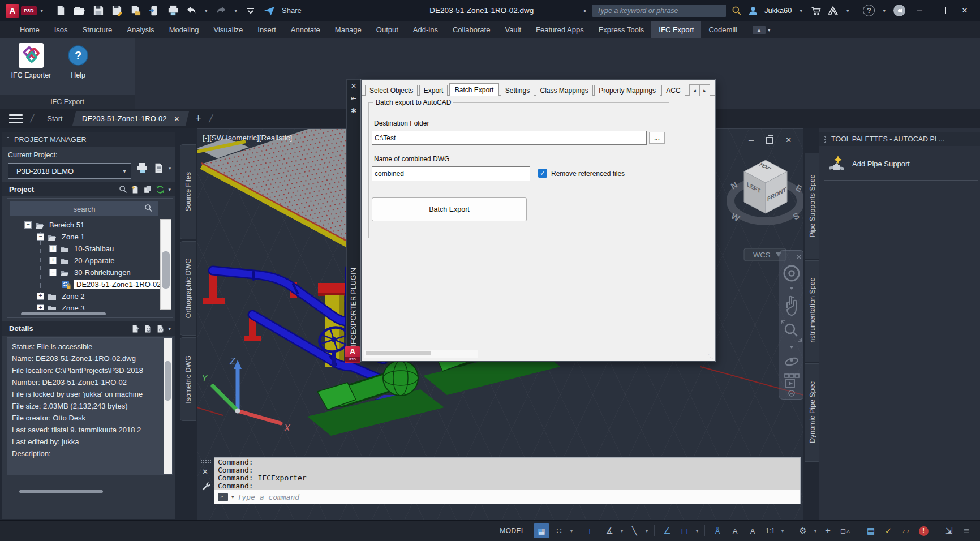  Describe the element at coordinates (16, 119) in the screenshot. I see `file-tab-menu-icon` at that location.